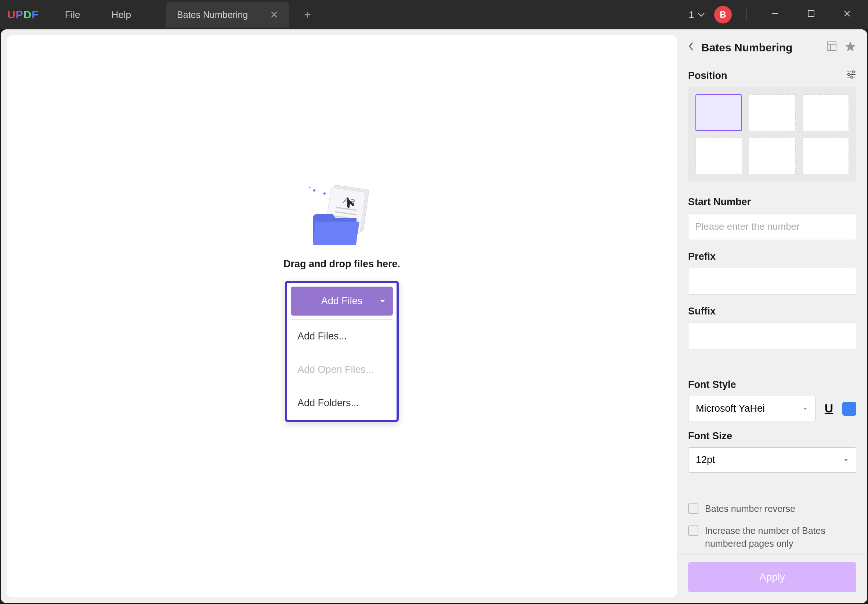 The height and width of the screenshot is (604, 868). What do you see at coordinates (691, 48) in the screenshot?
I see `back-button` at bounding box center [691, 48].